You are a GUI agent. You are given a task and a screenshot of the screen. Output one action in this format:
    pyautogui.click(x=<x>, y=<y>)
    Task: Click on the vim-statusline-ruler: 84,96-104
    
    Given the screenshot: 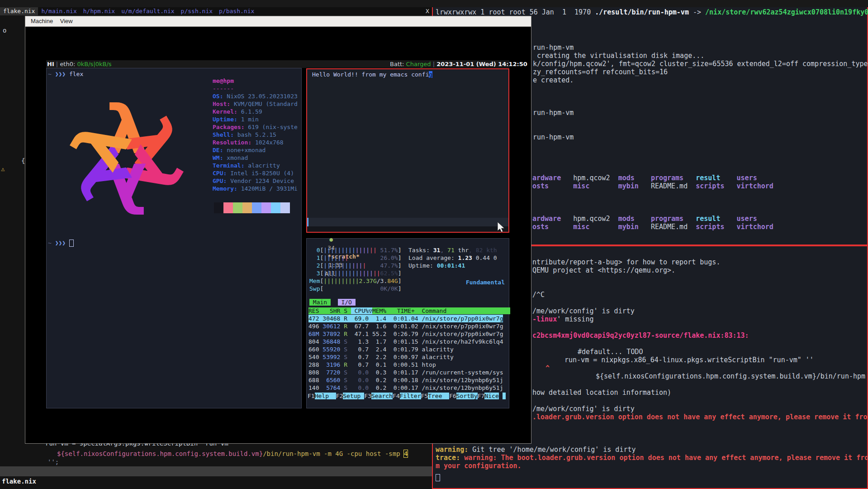 What is the action you would take?
    pyautogui.click(x=318, y=488)
    